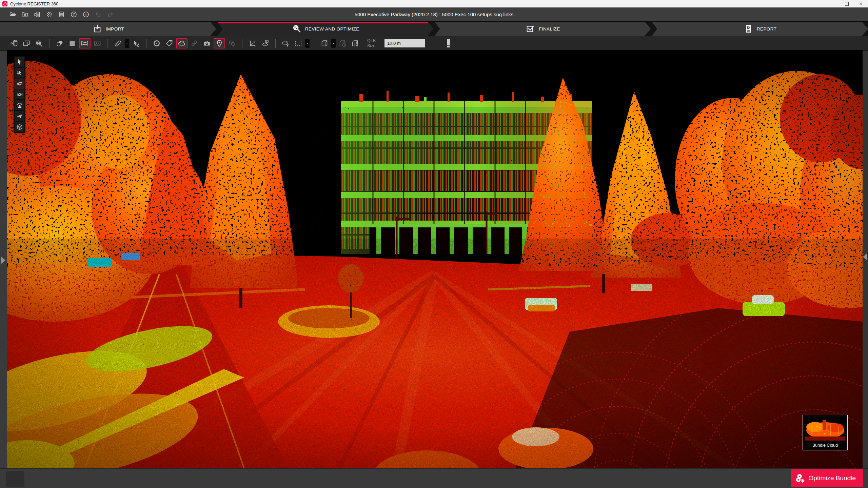 The height and width of the screenshot is (488, 868). Describe the element at coordinates (86, 14) in the screenshot. I see `info-icon` at that location.